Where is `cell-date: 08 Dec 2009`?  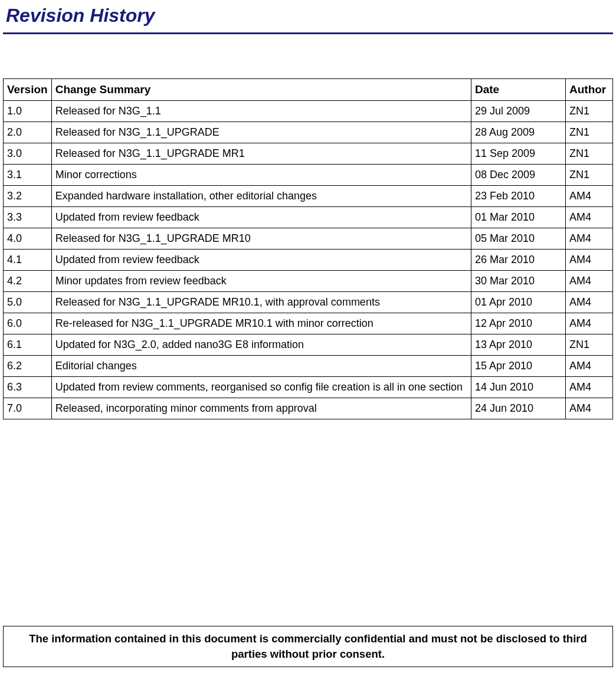
cell-date: 08 Dec 2009 is located at coordinates (519, 175).